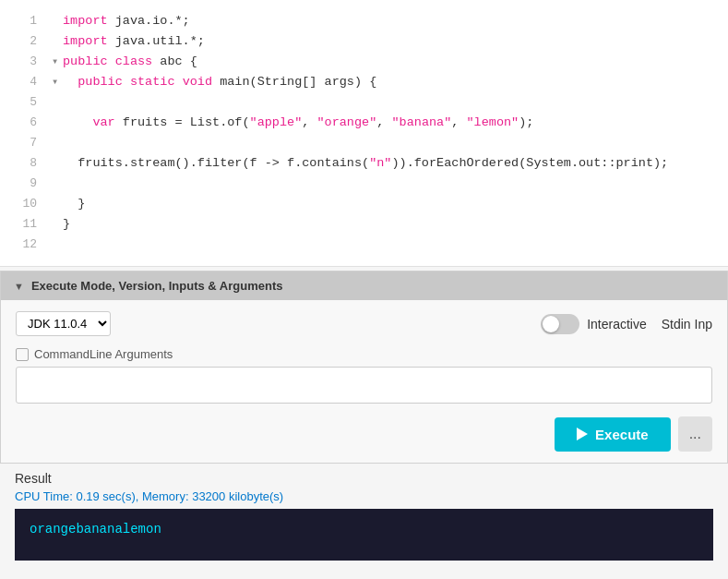 This screenshot has height=579, width=728. I want to click on line-number: 7, so click(22, 143).